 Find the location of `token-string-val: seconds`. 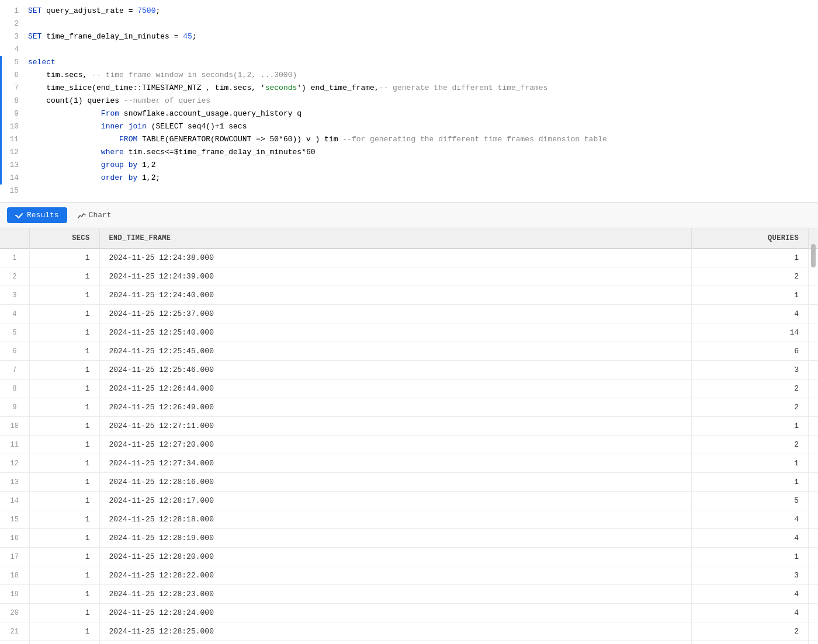

token-string-val: seconds is located at coordinates (282, 88).